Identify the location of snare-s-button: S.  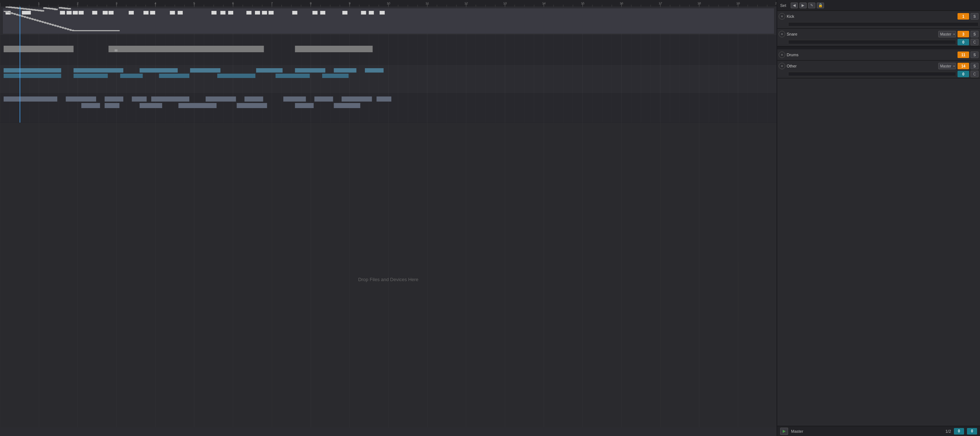
(975, 34).